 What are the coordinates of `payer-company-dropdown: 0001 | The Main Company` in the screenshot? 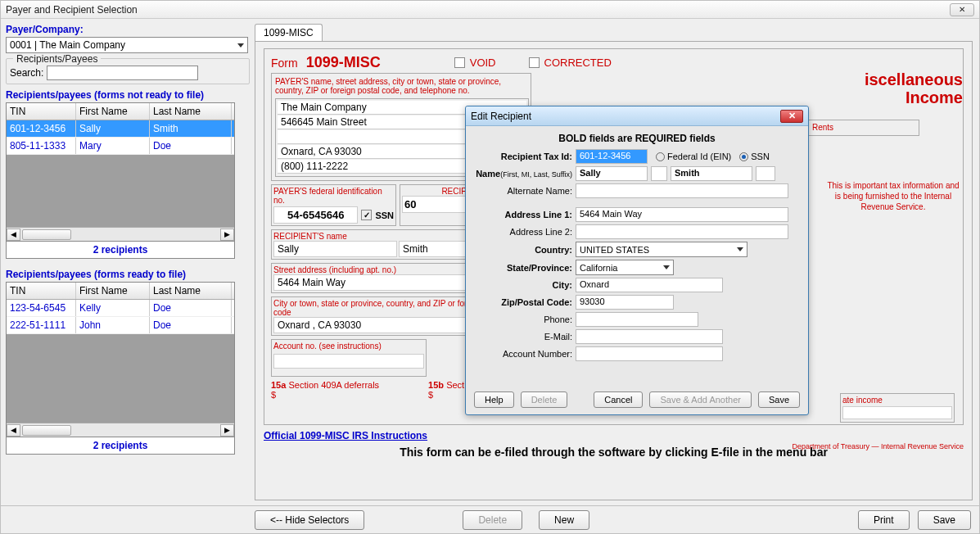 It's located at (127, 45).